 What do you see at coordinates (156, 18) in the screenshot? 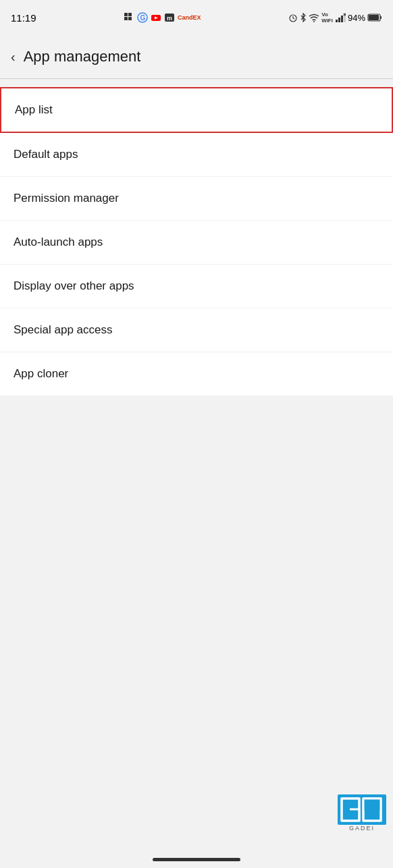
I see `youtube-icon` at bounding box center [156, 18].